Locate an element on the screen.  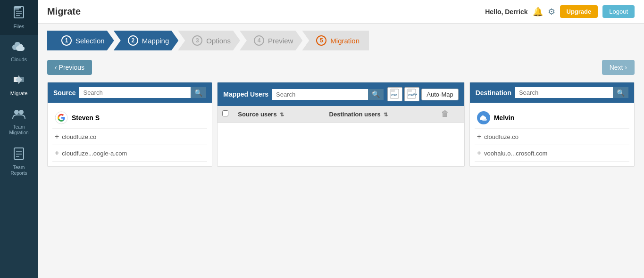
mapped-search-input is located at coordinates (320, 94).